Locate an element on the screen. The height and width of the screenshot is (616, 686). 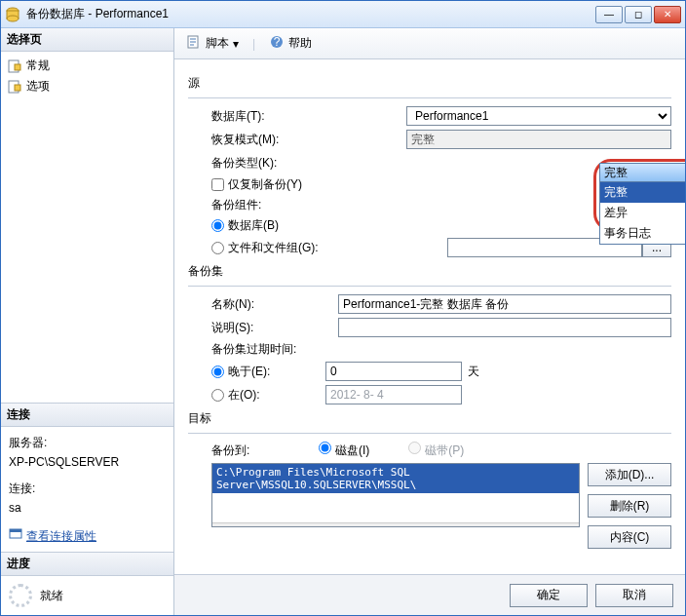
cancel-button: 取消 is located at coordinates (634, 596).